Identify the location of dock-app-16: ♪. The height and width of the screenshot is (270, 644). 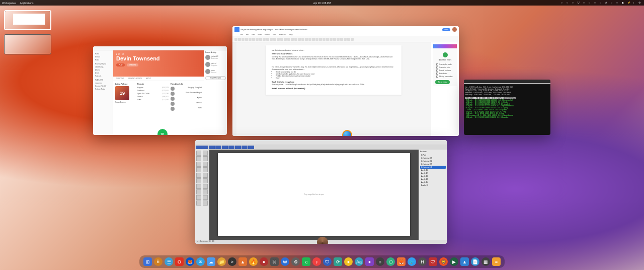
(317, 262).